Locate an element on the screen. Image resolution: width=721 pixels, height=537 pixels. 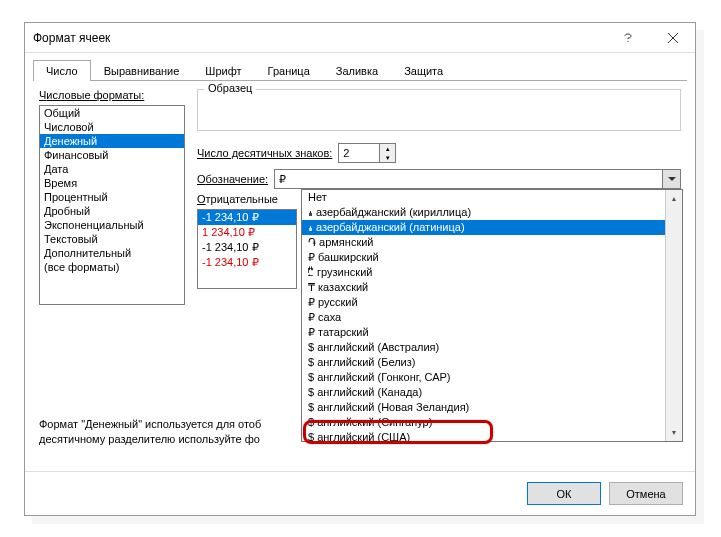
dropdown-item: ₽ русский is located at coordinates (484, 302).